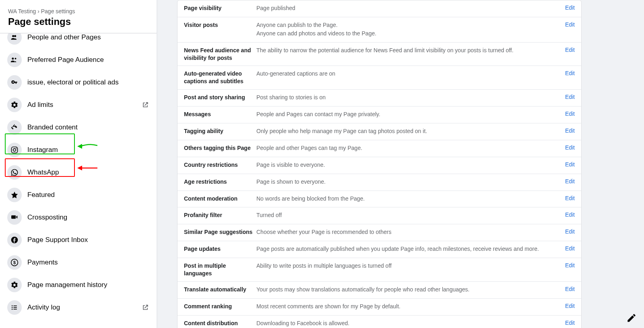 The image size is (644, 328). I want to click on star-icon, so click(14, 195).